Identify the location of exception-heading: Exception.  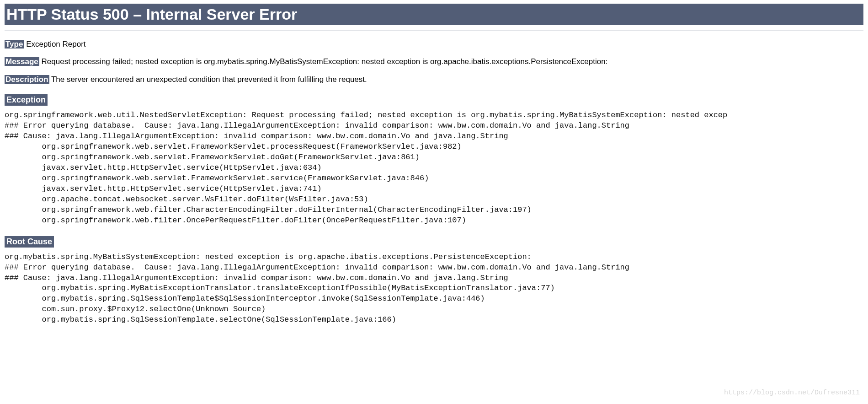
(26, 100).